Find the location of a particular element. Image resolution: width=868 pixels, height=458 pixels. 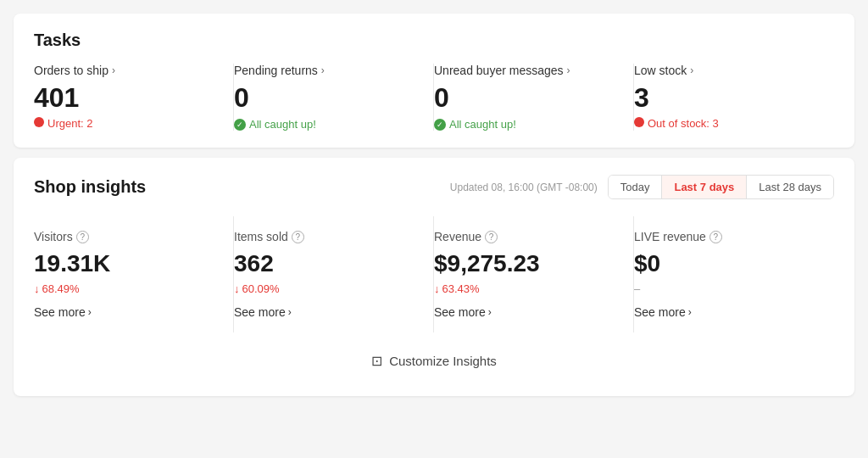

see-more-visitors: See more › is located at coordinates (125, 312).